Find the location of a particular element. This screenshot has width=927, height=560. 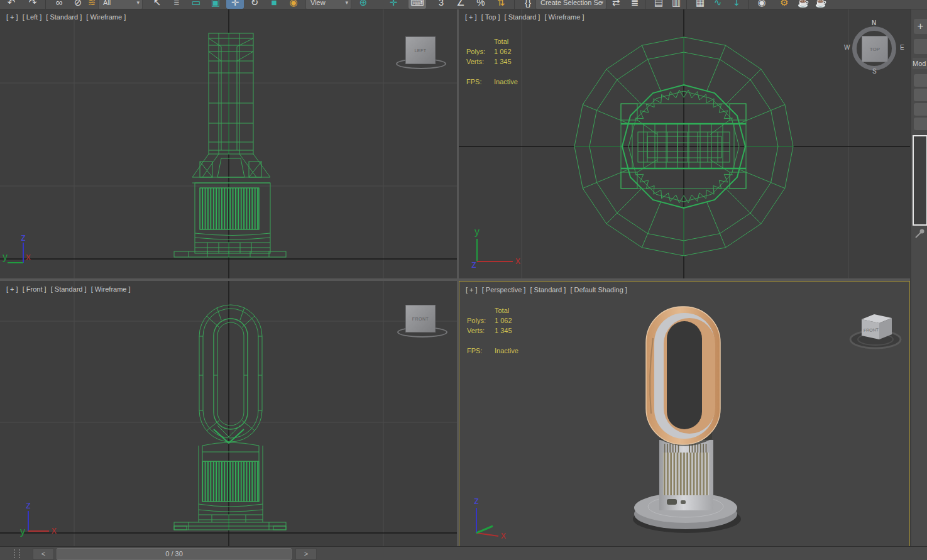

rectangular-selection-region-icon: ▭ is located at coordinates (196, 4).